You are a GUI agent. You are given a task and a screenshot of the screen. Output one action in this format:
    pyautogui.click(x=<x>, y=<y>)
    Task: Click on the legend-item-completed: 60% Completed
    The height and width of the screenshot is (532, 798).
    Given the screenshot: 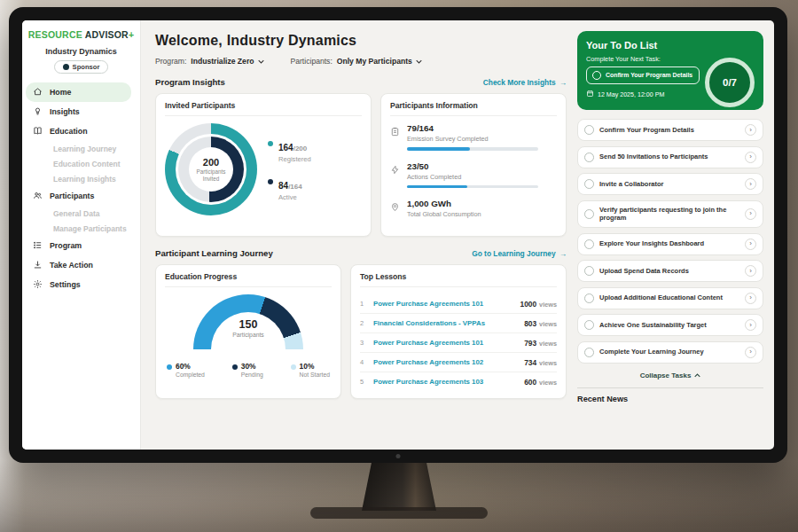 What is the action you would take?
    pyautogui.click(x=186, y=370)
    